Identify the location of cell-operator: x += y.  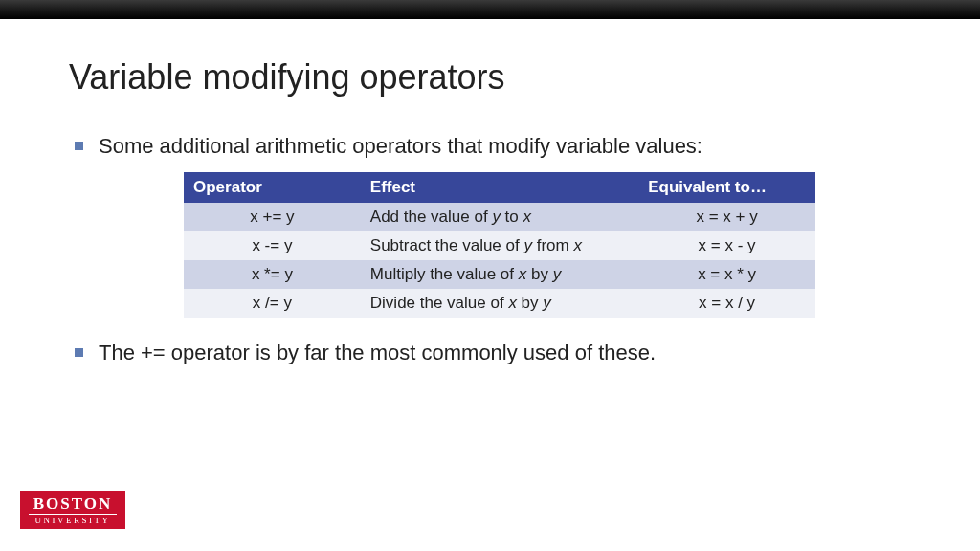
(272, 217).